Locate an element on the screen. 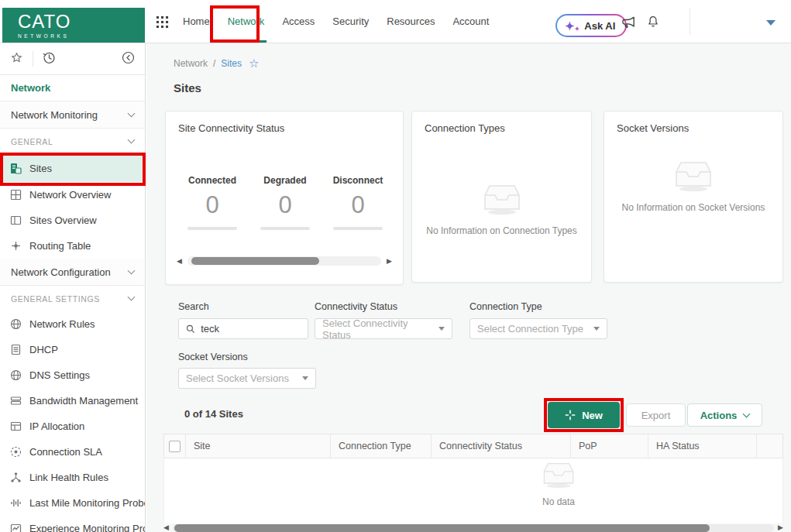 The height and width of the screenshot is (532, 791). sidebar-item-connection-sla: Connection SLA is located at coordinates (73, 452).